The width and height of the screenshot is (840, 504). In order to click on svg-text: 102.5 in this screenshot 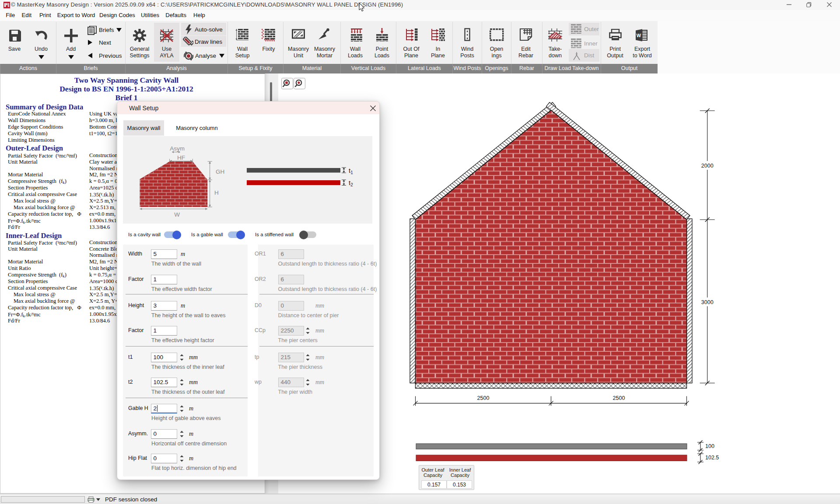, I will do `click(712, 458)`.